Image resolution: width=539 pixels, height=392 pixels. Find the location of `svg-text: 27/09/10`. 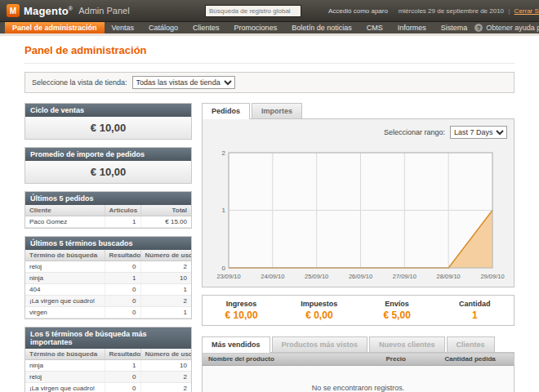

svg-text: 27/09/10 is located at coordinates (405, 276).